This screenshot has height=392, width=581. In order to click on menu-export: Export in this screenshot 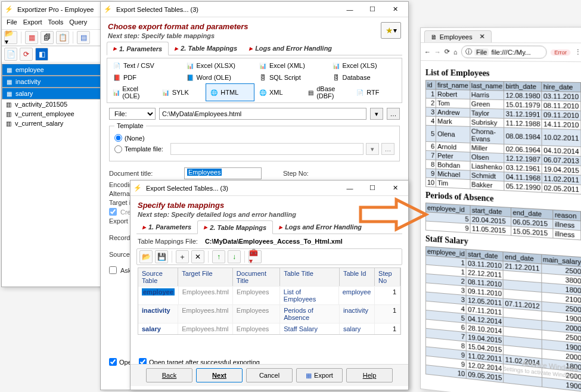, I will do `click(33, 23)`.